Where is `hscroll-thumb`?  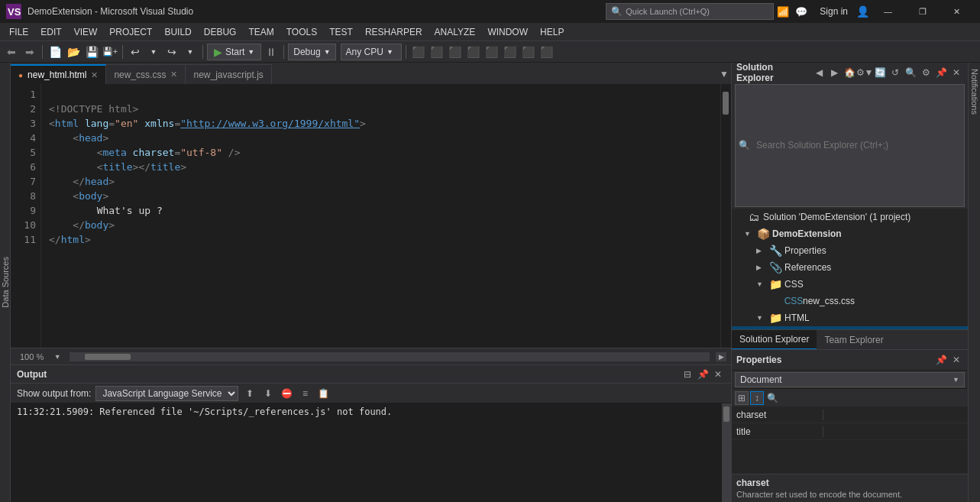 hscroll-thumb is located at coordinates (108, 357).